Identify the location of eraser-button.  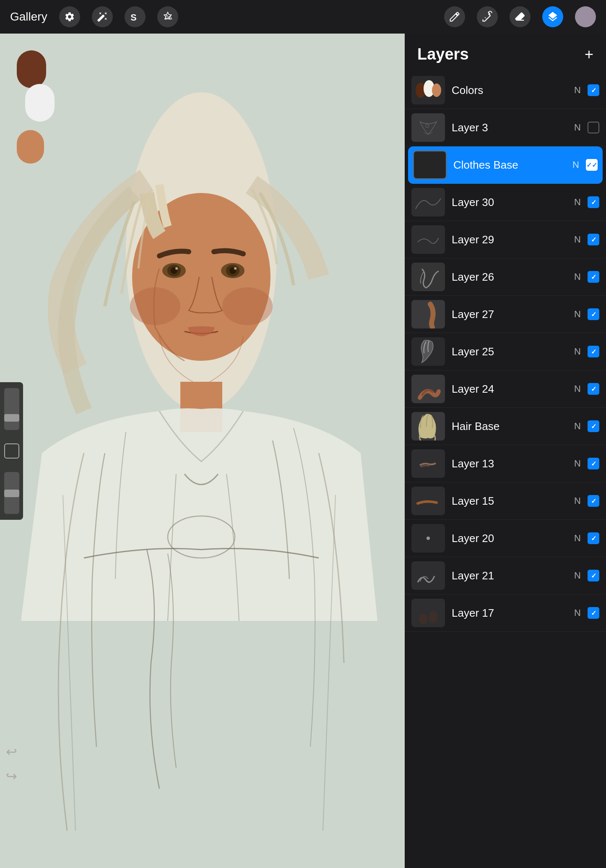
(520, 17).